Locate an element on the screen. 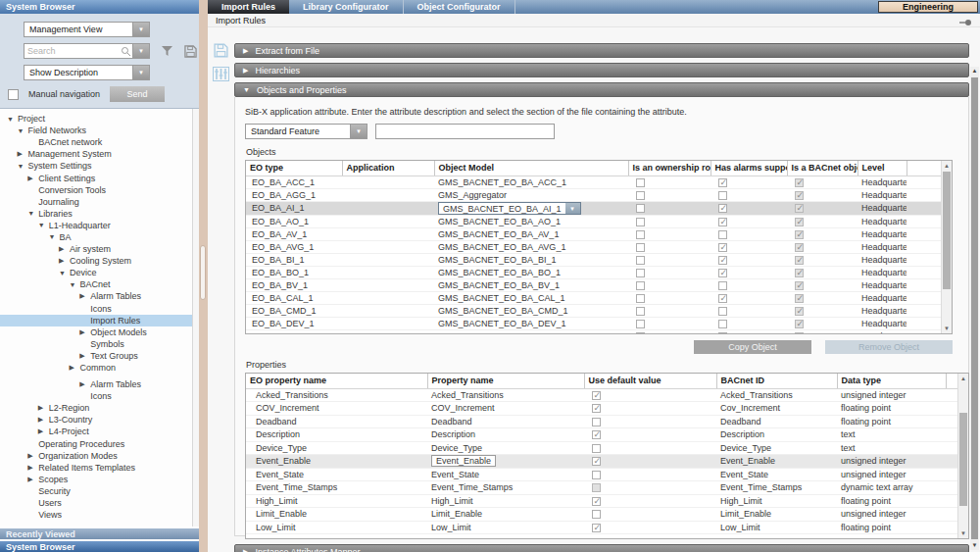 Image resolution: width=980 pixels, height=552 pixels. tree-item-security: Security is located at coordinates (100, 491).